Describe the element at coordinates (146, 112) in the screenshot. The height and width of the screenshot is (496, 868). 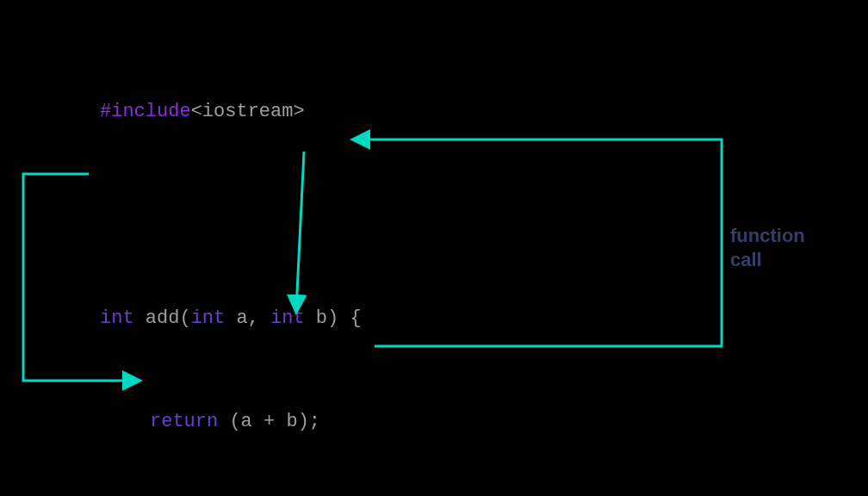
I see `include-directive: #include` at that location.